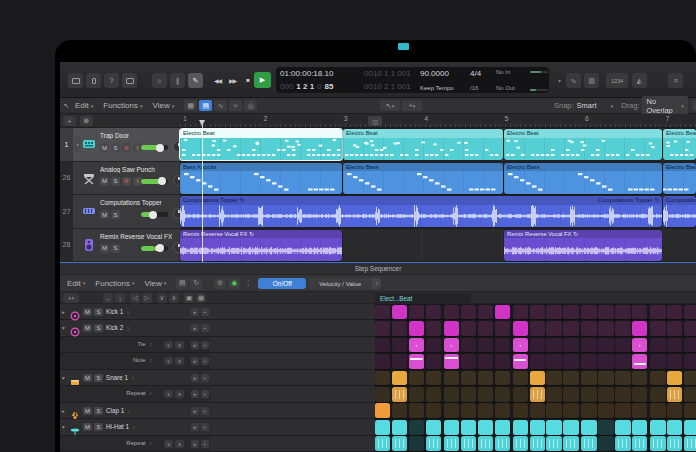 The width and height of the screenshot is (696, 452). What do you see at coordinates (680, 178) in the screenshot?
I see `region-electro-bass: Electro Bass` at bounding box center [680, 178].